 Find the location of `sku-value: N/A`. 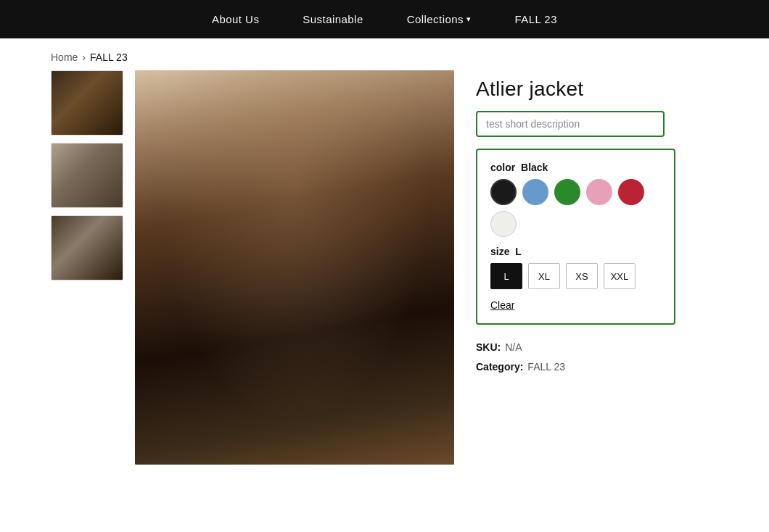

sku-value: N/A is located at coordinates (514, 348).